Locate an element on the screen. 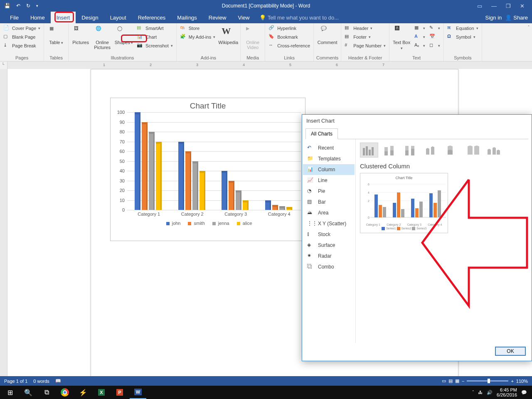 The height and width of the screenshot is (399, 532). object-button: ◻ is located at coordinates (435, 46).